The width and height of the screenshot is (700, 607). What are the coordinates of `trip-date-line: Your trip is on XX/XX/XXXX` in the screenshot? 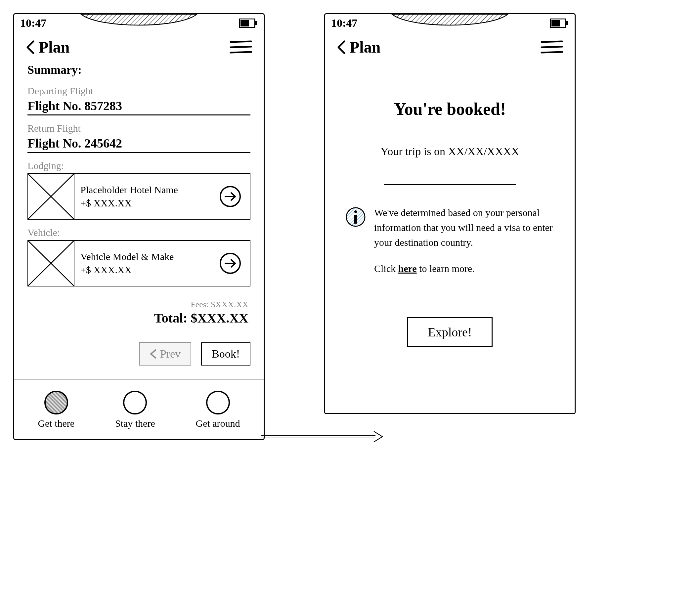 It's located at (450, 152).